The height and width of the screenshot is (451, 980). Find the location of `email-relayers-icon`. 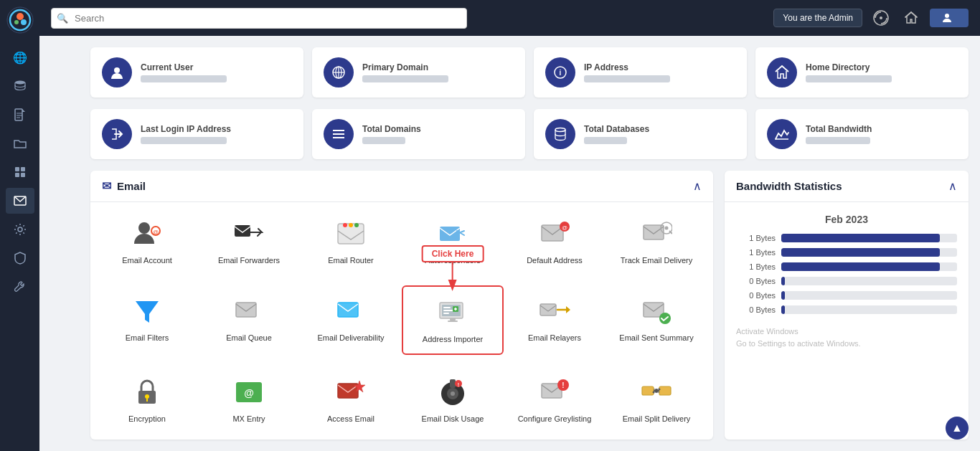

email-relayers-icon is located at coordinates (555, 311).